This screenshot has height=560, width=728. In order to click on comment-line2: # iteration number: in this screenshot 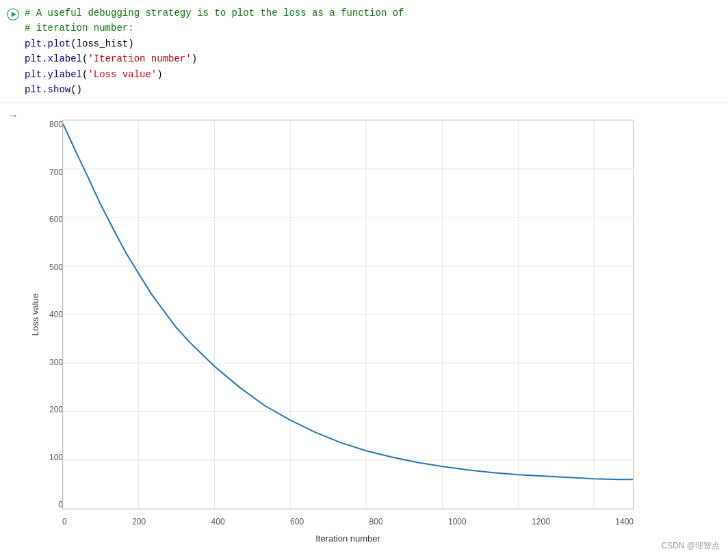, I will do `click(79, 28)`.